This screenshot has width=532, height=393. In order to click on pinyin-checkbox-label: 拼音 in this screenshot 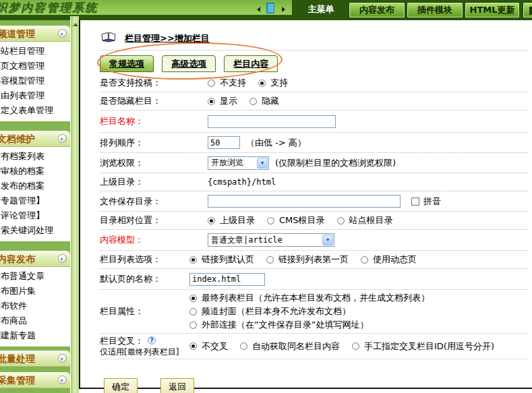, I will do `click(432, 202)`.